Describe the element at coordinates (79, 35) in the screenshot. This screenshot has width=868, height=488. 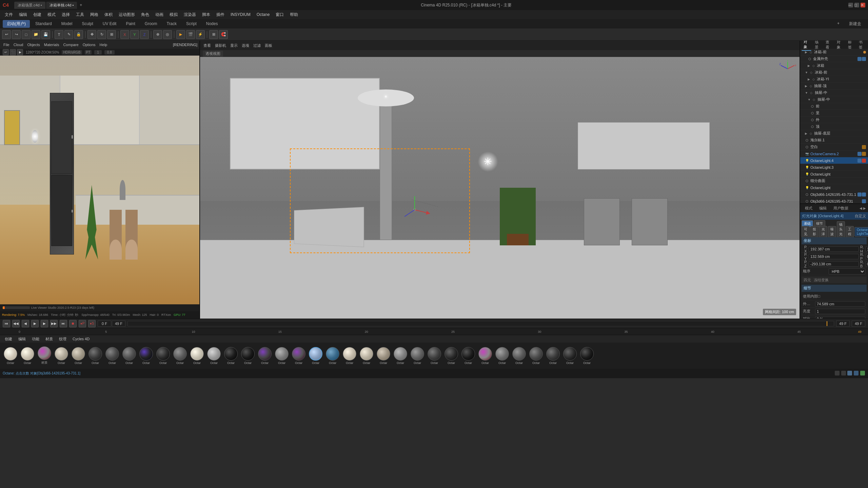
I see `tool-lock: 🔒` at that location.